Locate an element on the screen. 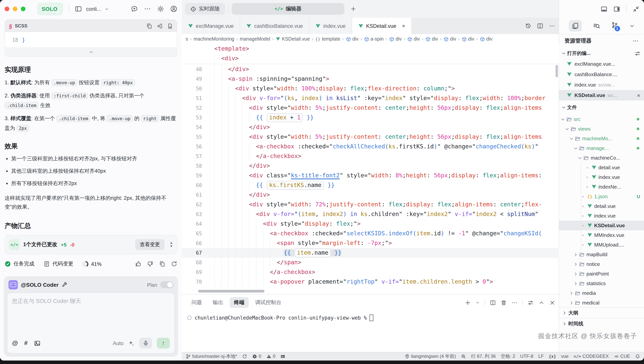 This screenshot has width=644, height=364. layout-panel-icon is located at coordinates (78, 9).